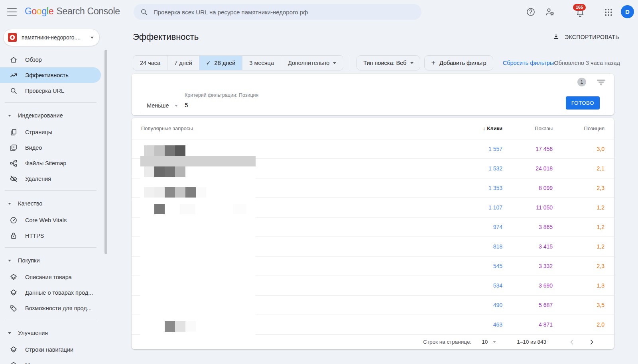  Describe the element at coordinates (187, 105) in the screenshot. I see `filter-value-input: 5` at that location.